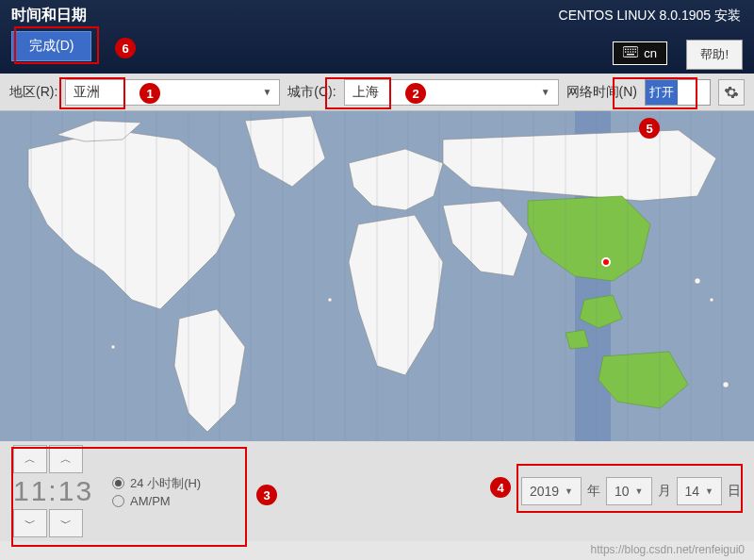 The width and height of the screenshot is (754, 560). What do you see at coordinates (594, 491) in the screenshot?
I see `year-suffix: 年` at bounding box center [594, 491].